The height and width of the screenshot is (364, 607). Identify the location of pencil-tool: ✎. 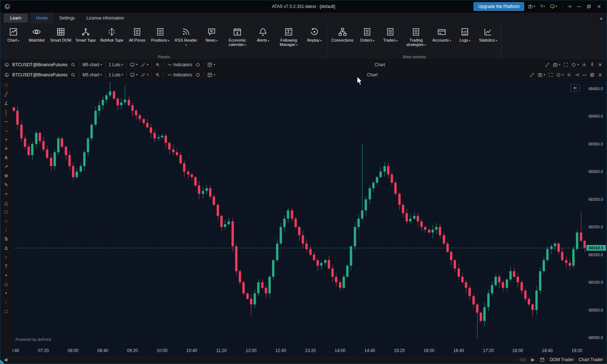
(6, 185).